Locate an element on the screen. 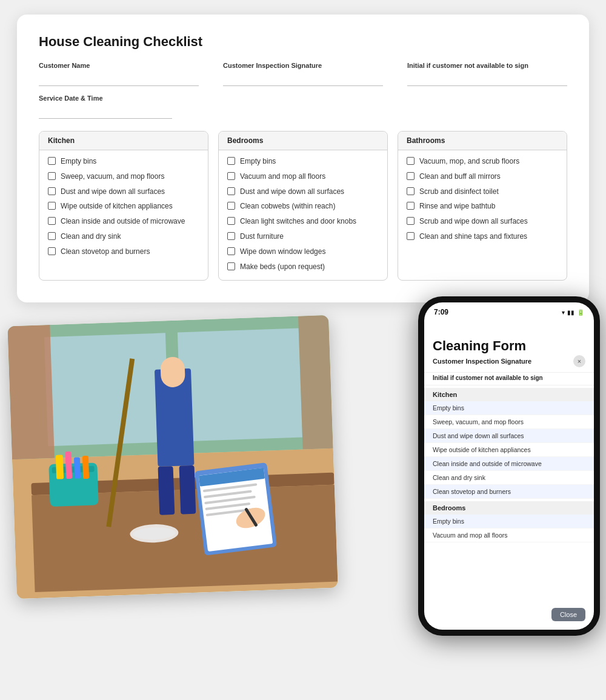 The image size is (606, 700). customer-name-label: Customer Name is located at coordinates (119, 65).